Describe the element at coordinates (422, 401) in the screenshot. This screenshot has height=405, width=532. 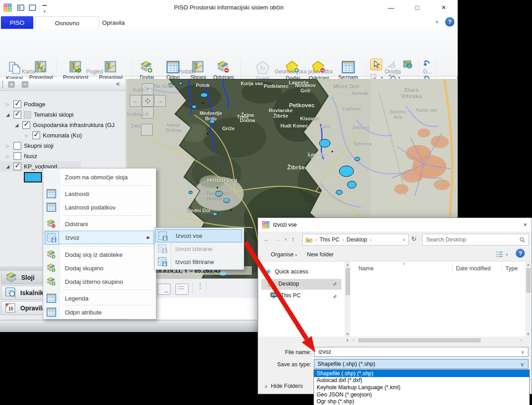
I see `type-option-ogr: Ogr shp (*.shp)` at that location.